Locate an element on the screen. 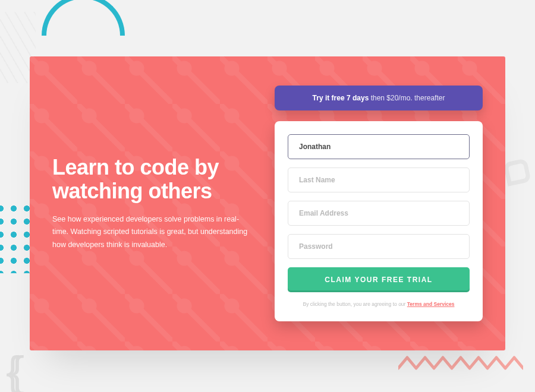 This screenshot has width=535, height=392. promo-rest: then $20/mo. thereafter is located at coordinates (407, 98).